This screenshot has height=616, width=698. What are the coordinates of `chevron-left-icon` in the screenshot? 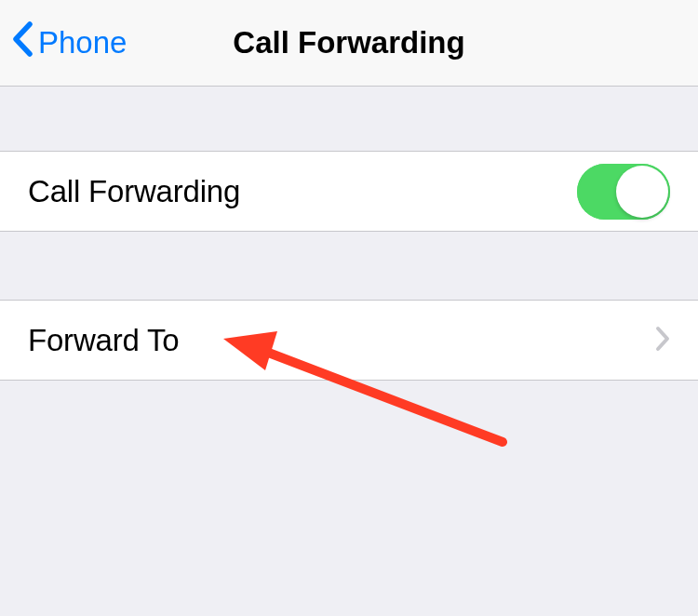 It's located at (22, 43).